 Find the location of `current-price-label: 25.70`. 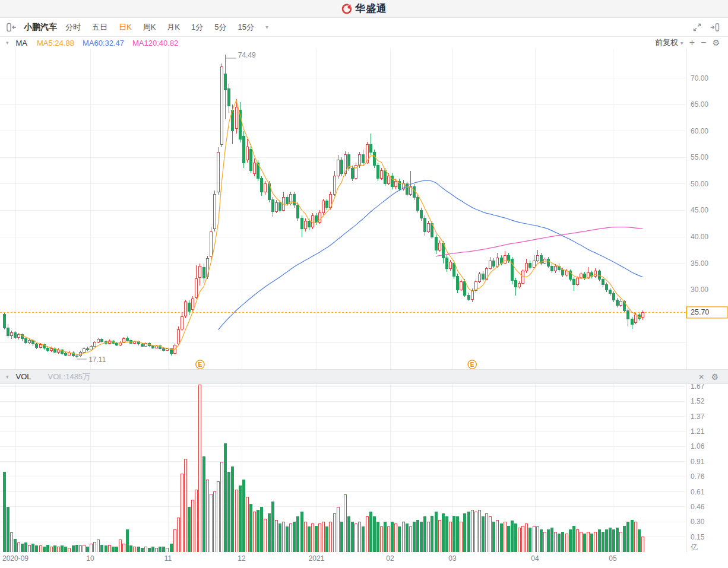

current-price-label: 25.70 is located at coordinates (699, 312).